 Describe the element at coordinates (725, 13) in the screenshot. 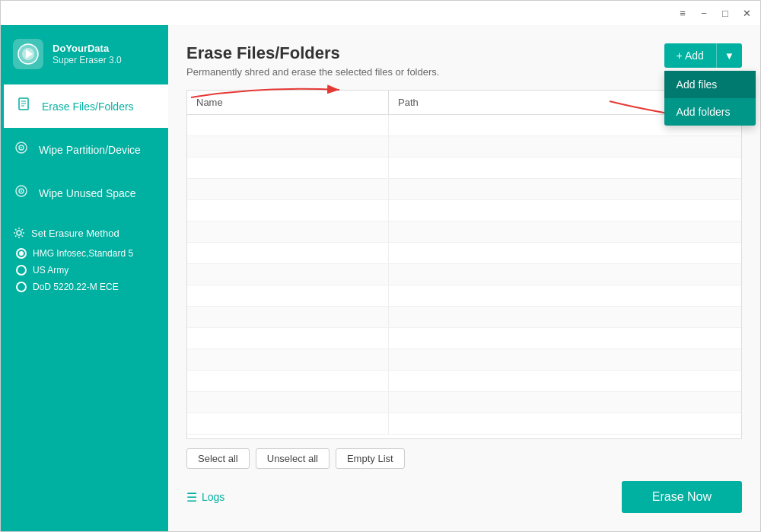

I see `maximize-btn: □` at that location.